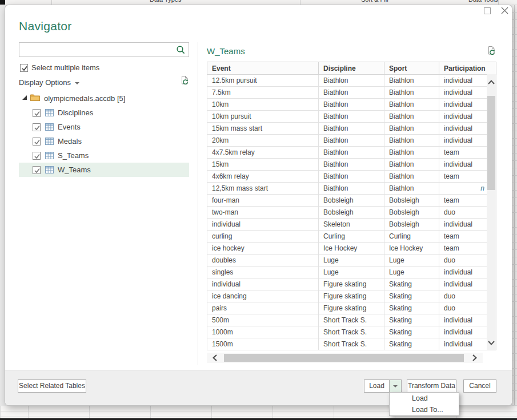 This screenshot has width=517, height=420. Describe the element at coordinates (352, 105) in the screenshot. I see `table-row: 10kmBiathlonBiathlonindividual` at that location.